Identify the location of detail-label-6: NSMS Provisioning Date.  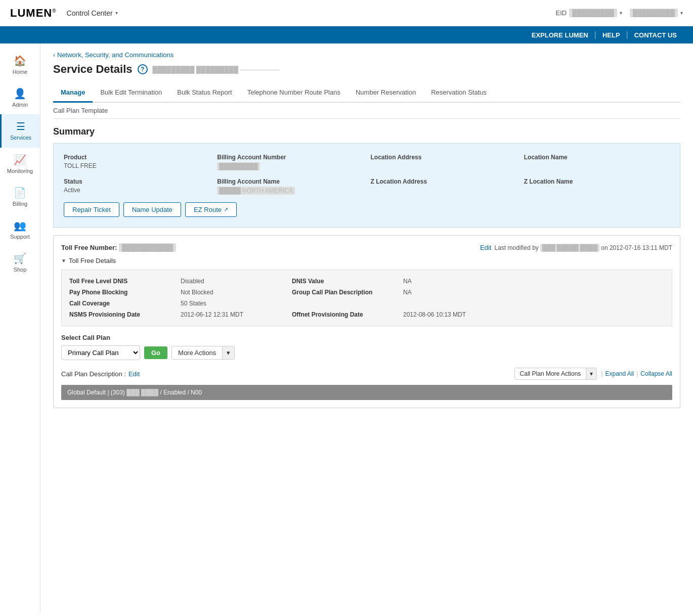
(120, 315).